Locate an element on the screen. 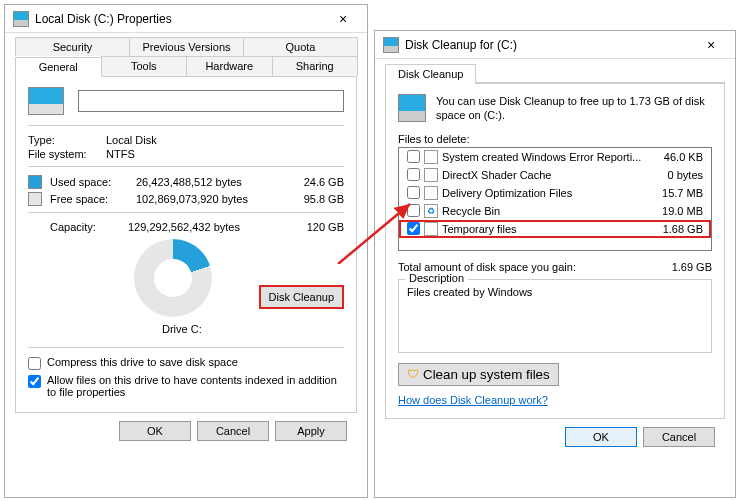 The image size is (739, 501). file-size: 46.0 KB is located at coordinates (677, 157).